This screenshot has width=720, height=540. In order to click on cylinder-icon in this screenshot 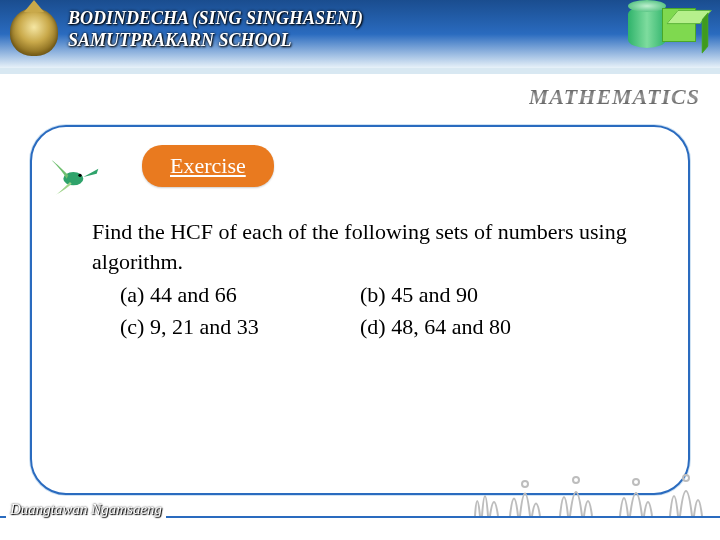, I will do `click(647, 27)`.